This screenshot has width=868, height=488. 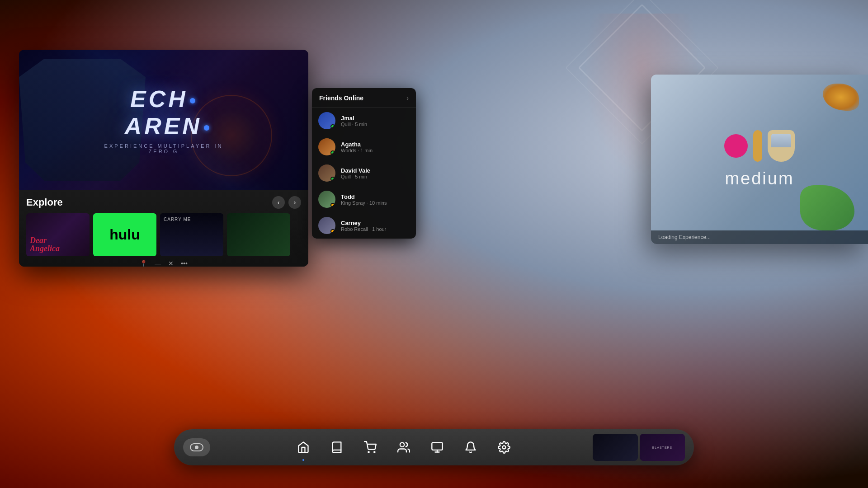 I want to click on hulu-logo: hulu, so click(x=125, y=235).